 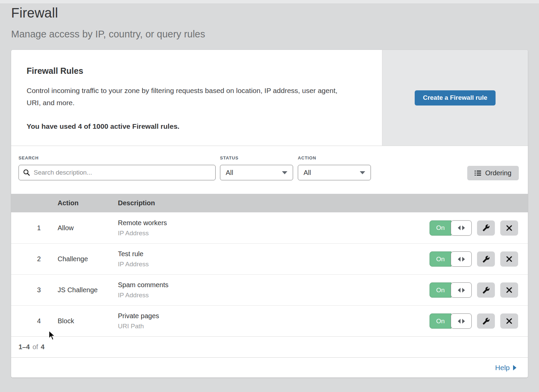 I want to click on help-link: Help, so click(x=506, y=368).